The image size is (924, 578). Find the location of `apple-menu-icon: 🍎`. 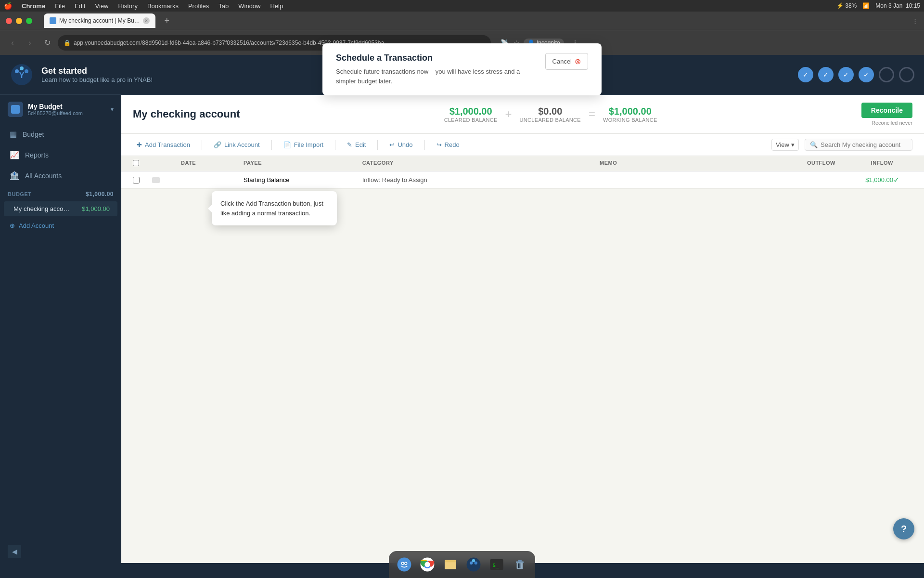

apple-menu-icon: 🍎 is located at coordinates (8, 6).